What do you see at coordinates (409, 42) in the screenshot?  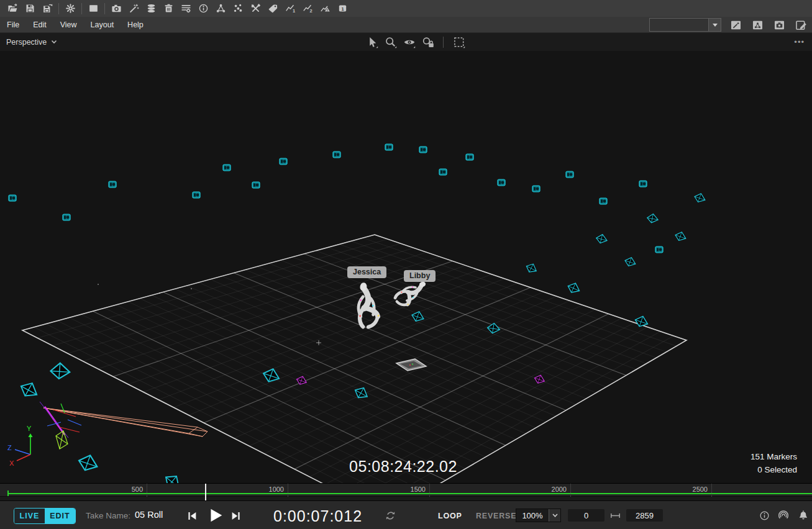 I see `visibility-tool-button` at bounding box center [409, 42].